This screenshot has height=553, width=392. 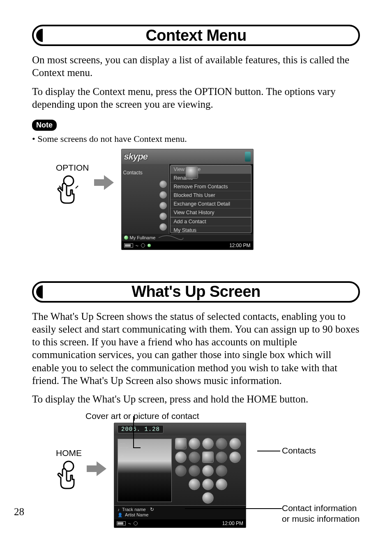 What do you see at coordinates (211, 230) in the screenshot?
I see `menu-item-my-status: My Status` at bounding box center [211, 230].